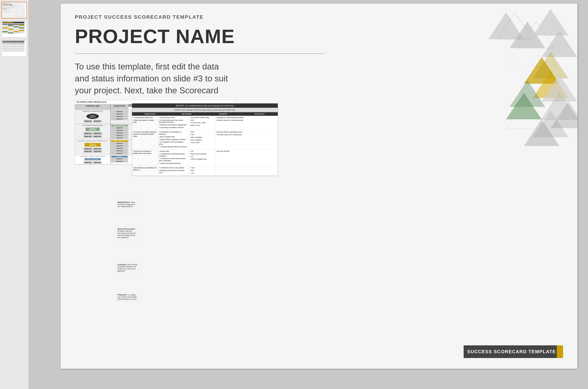  I want to click on initiatives-col-header: INITIATIVES, so click(260, 114).